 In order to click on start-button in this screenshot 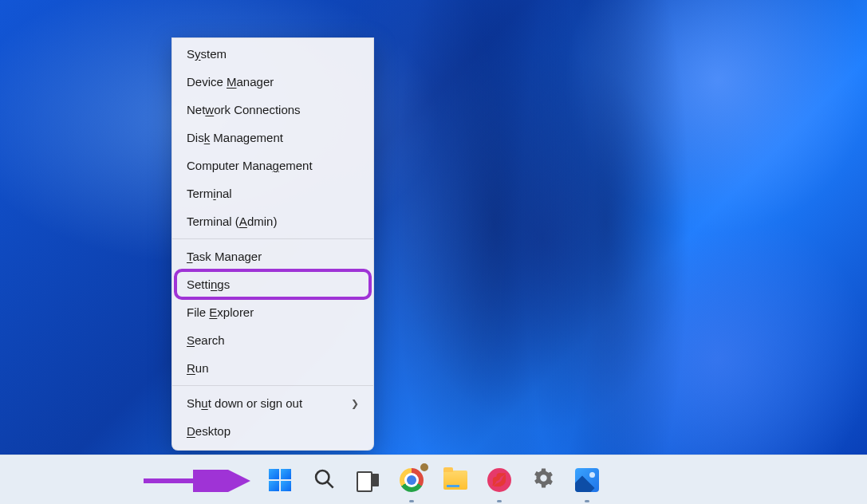, I will do `click(281, 480)`.